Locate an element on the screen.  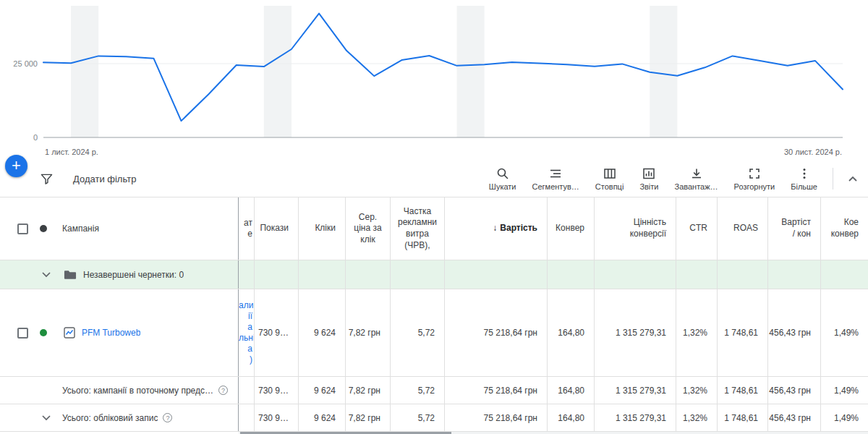
y-tick-25000: 25 000 is located at coordinates (25, 64).